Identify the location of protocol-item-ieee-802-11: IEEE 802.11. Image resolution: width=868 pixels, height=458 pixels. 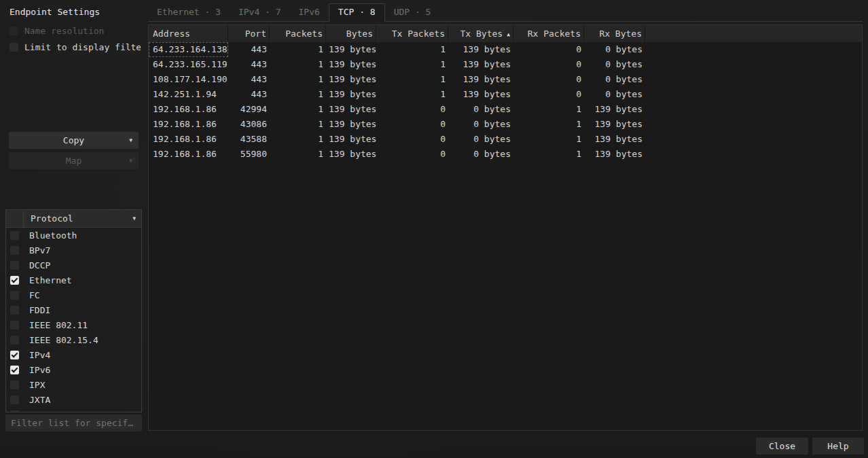
(73, 325).